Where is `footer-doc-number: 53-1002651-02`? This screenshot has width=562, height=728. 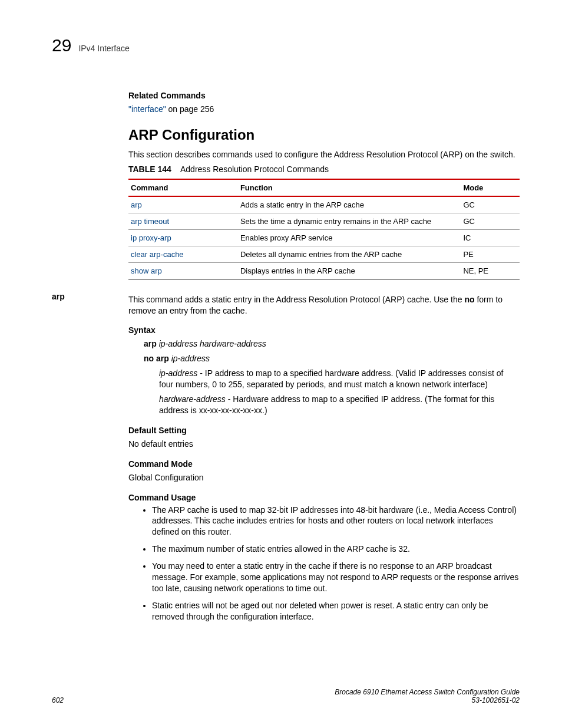
footer-doc-number: 53-1002651-02 is located at coordinates (427, 700).